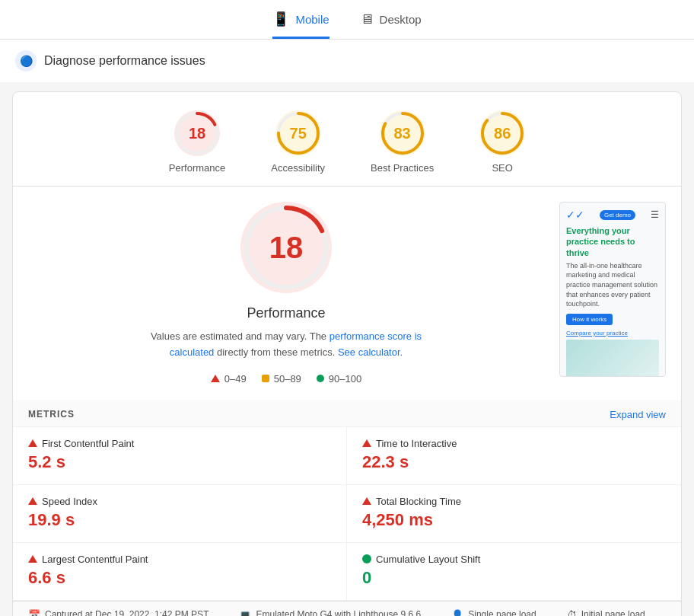  What do you see at coordinates (180, 462) in the screenshot?
I see `metric-fcp-value: 5.2 s` at bounding box center [180, 462].